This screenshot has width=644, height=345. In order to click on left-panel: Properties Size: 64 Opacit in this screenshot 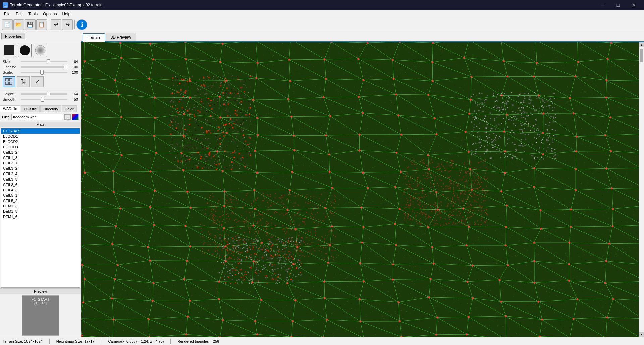, I will do `click(41, 184)`.